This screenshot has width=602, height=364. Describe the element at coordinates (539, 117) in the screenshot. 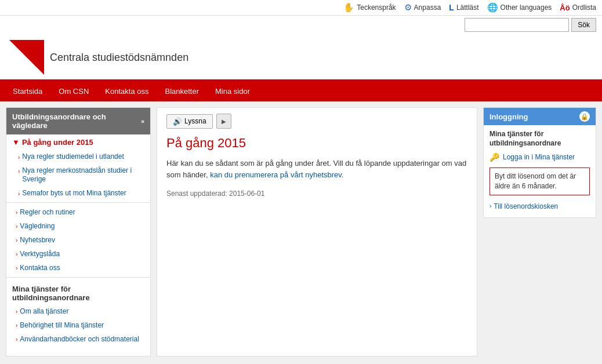

I see `login-header: Inloggning 🔒` at that location.